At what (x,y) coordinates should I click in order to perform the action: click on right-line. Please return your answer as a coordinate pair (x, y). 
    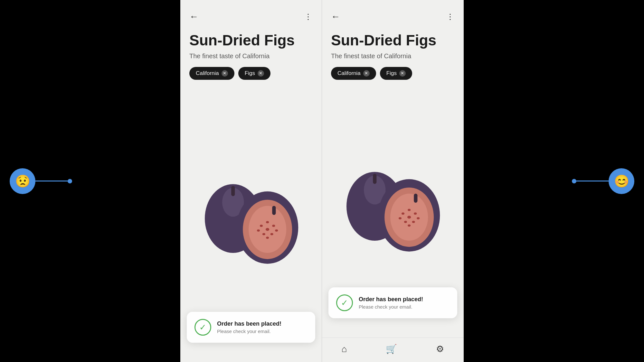
    Looking at the image, I should click on (592, 181).